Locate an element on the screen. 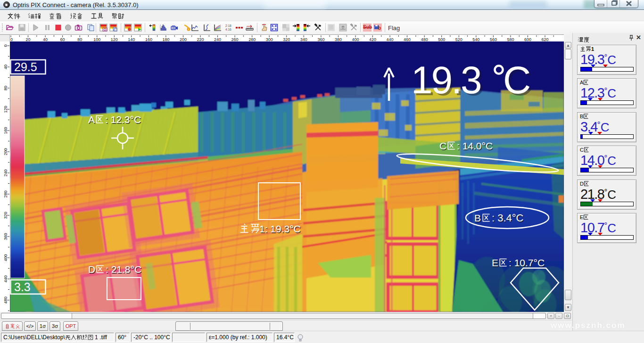  svg-text: 480 is located at coordinates (6, 300).